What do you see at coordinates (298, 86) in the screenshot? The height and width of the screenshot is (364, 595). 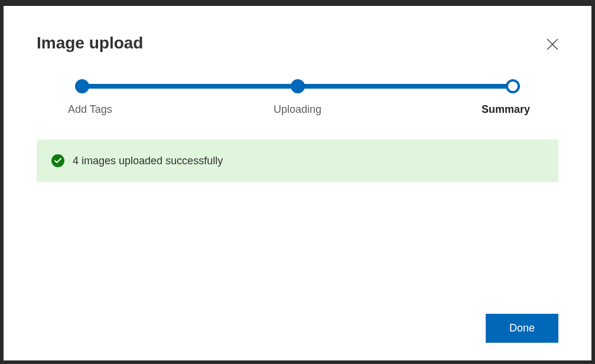 I see `stepper-track-wrap` at bounding box center [298, 86].